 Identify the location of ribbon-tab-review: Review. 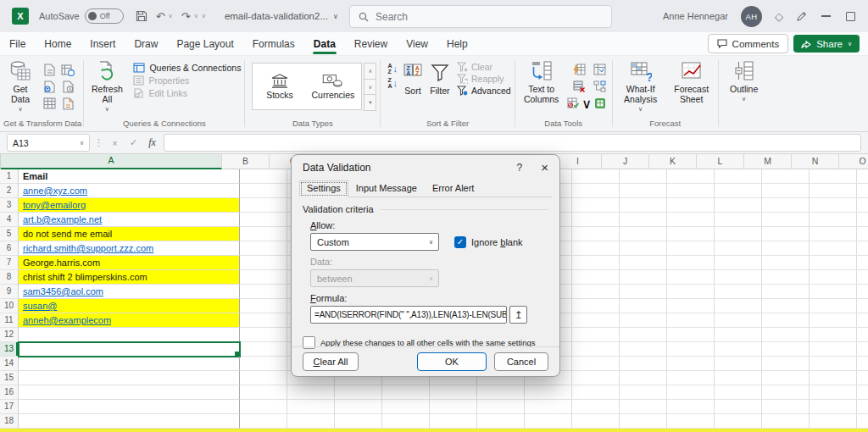
(371, 44).